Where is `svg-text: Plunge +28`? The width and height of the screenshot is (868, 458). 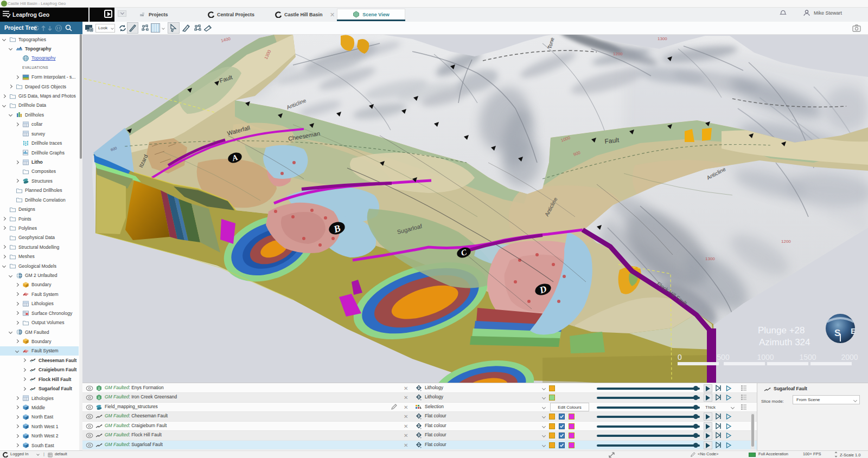 svg-text: Plunge +28 is located at coordinates (781, 331).